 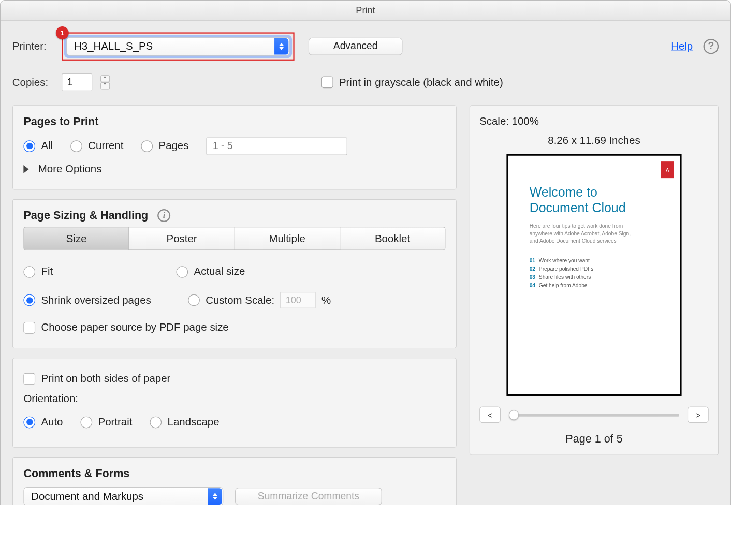 What do you see at coordinates (29, 300) in the screenshot?
I see `shrink-radio` at bounding box center [29, 300].